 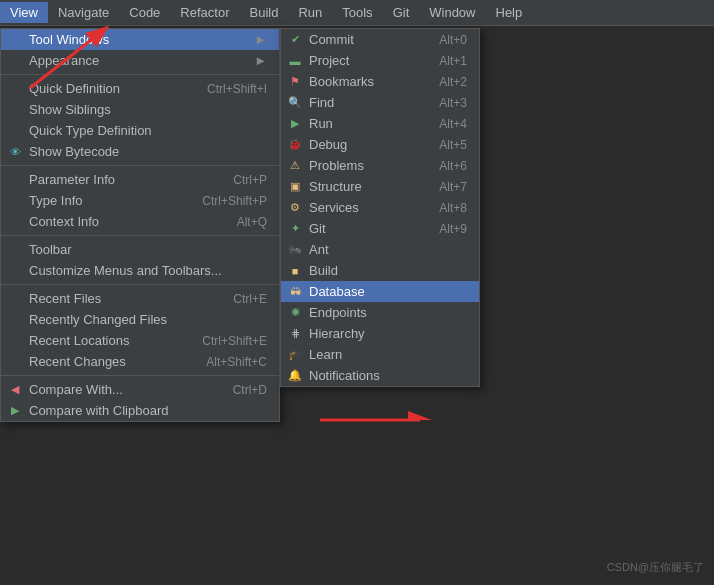 I want to click on menu-item-show-siblings: Show Siblings, so click(x=140, y=110).